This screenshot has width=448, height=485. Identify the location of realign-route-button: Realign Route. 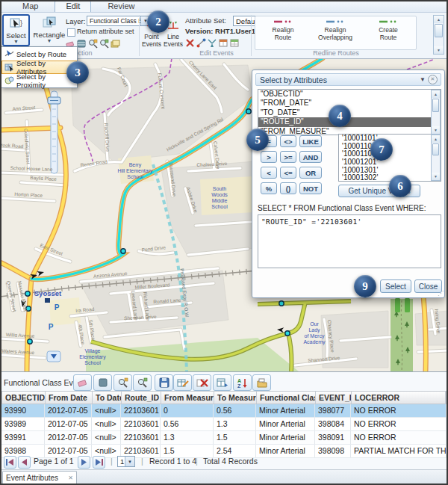
(283, 33).